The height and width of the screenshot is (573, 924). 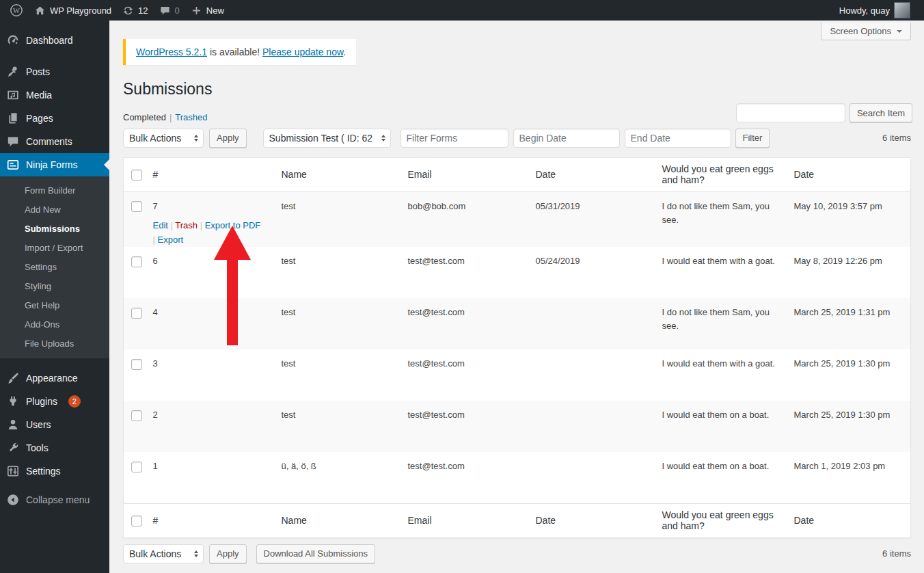 I want to click on update-notice: WordPress 5.2.1 is available! Please upd…, so click(x=239, y=52).